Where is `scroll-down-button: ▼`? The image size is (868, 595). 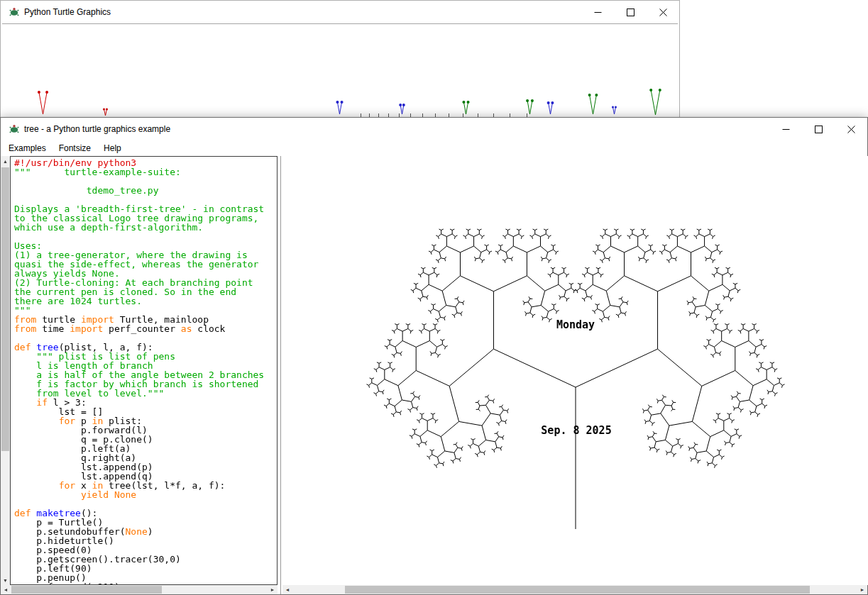 scroll-down-button: ▼ is located at coordinates (6, 580).